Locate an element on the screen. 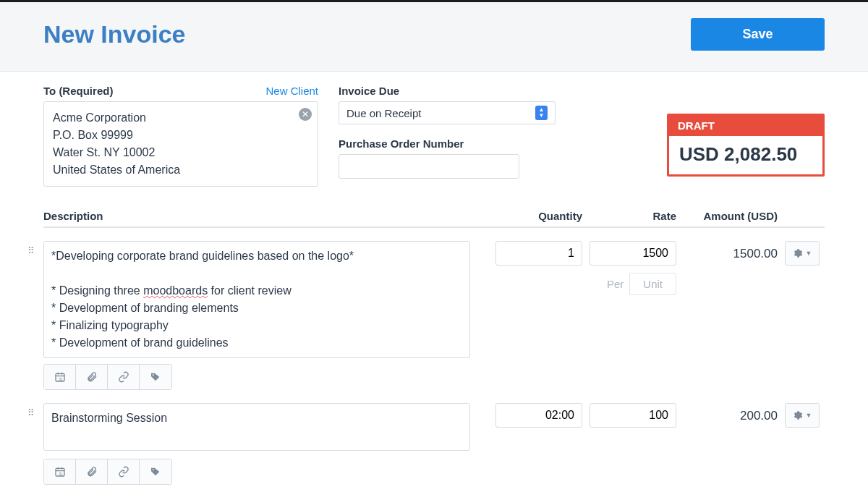  invoice-due-value: Due on Receipt is located at coordinates (383, 113).